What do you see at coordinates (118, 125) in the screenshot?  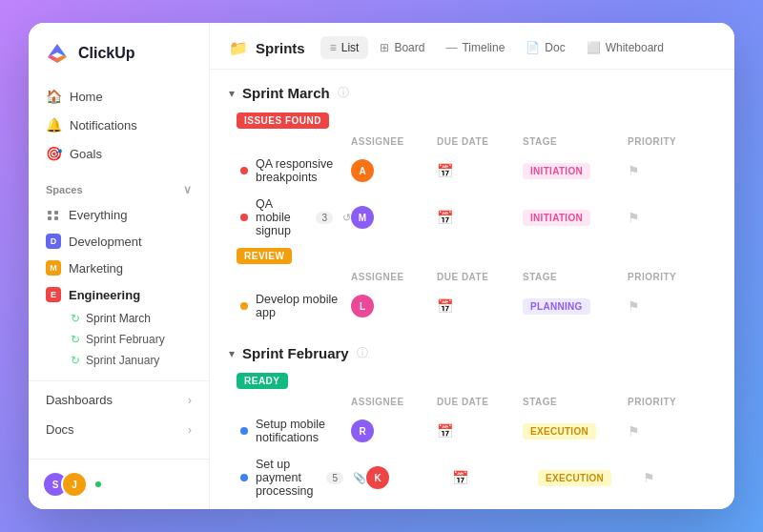 I see `sidebar-item-notifications: 🔔 Notifications` at bounding box center [118, 125].